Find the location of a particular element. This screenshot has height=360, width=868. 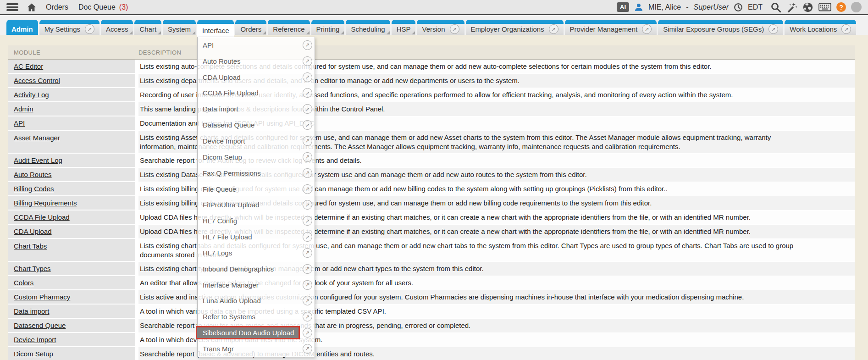

nav-tab: Admin is located at coordinates (22, 28).